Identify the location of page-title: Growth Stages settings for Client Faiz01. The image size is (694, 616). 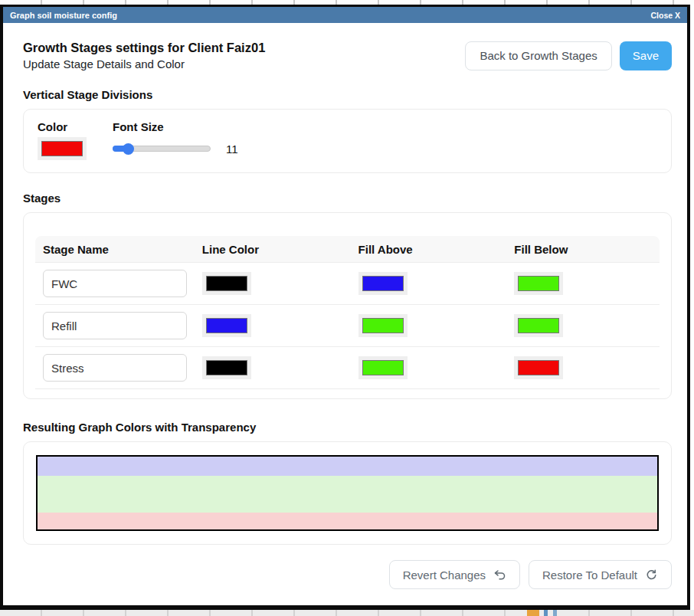
(144, 48).